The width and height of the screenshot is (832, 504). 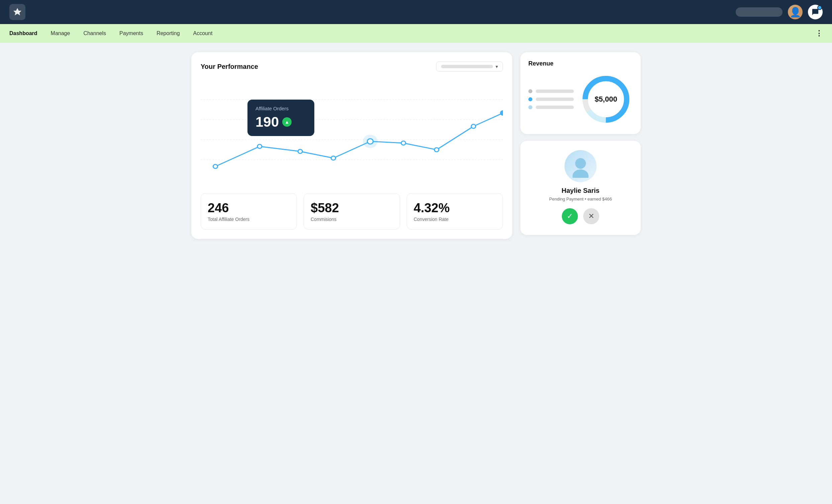 What do you see at coordinates (606, 99) in the screenshot?
I see `donut-chart: $5,000` at bounding box center [606, 99].